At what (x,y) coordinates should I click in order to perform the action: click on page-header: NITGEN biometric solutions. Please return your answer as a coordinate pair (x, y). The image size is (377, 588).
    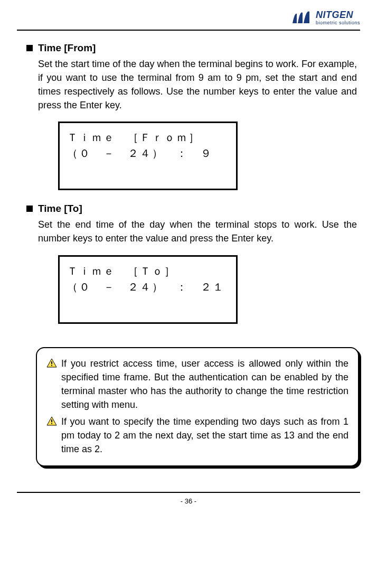
    Looking at the image, I should click on (188, 20).